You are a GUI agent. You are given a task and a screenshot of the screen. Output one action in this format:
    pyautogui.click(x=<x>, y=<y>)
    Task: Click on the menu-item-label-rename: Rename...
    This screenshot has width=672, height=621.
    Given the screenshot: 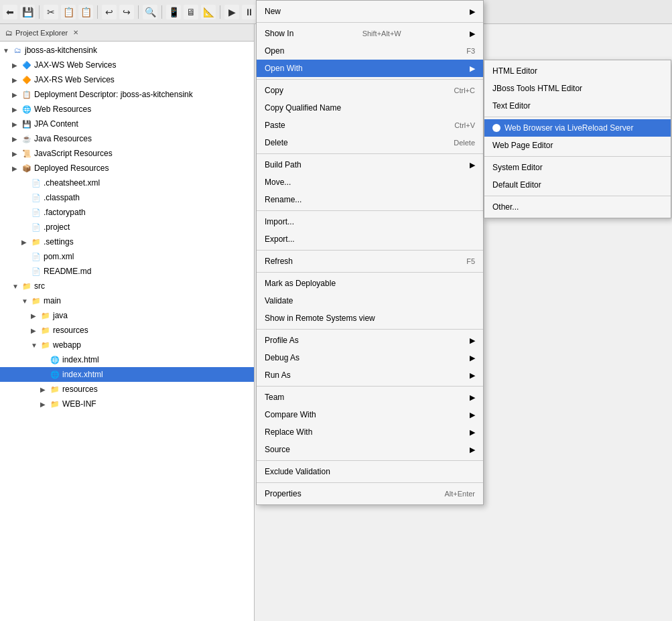 What is the action you would take?
    pyautogui.click(x=283, y=200)
    